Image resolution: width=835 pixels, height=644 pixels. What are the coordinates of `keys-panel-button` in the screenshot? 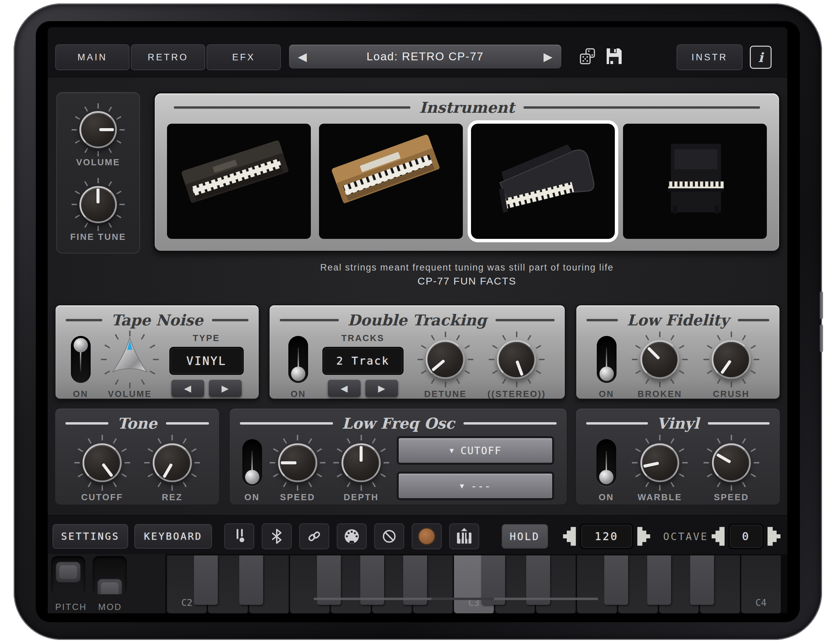 It's located at (464, 536).